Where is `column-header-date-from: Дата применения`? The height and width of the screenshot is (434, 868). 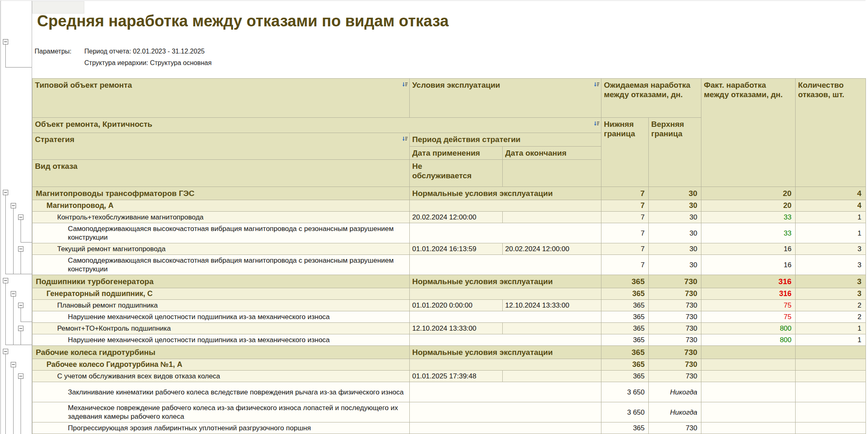 column-header-date-from: Дата применения is located at coordinates (456, 153).